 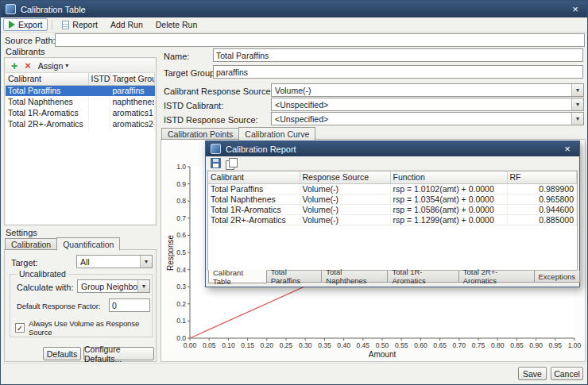 I want to click on svg-text: 0.5, so click(x=181, y=252).